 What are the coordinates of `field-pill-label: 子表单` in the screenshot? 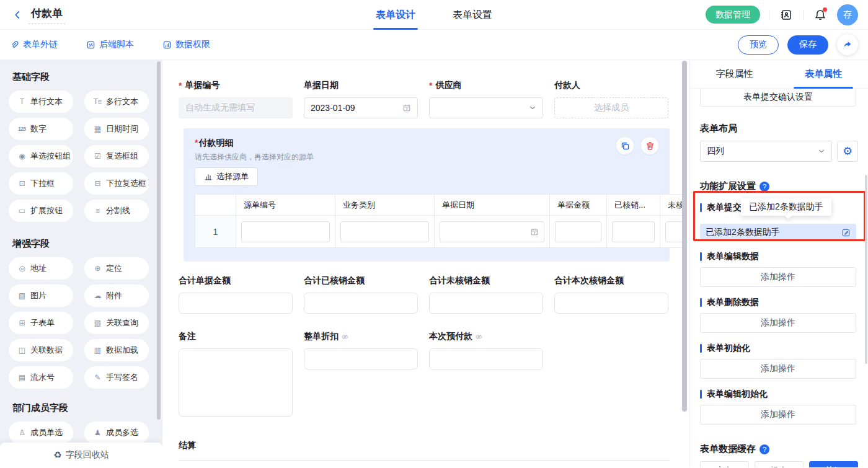 It's located at (42, 323).